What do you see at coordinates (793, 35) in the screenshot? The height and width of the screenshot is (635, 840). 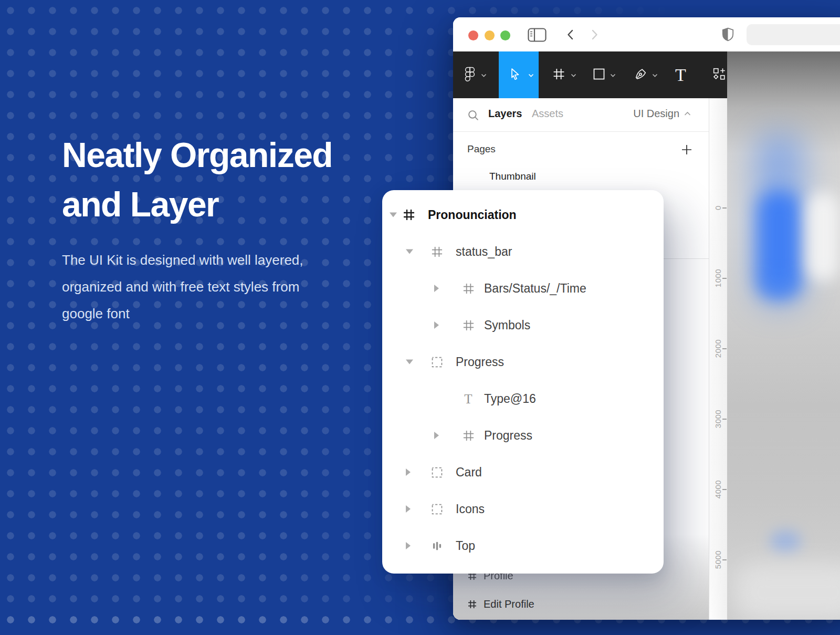 I see `browser-search-field` at bounding box center [793, 35].